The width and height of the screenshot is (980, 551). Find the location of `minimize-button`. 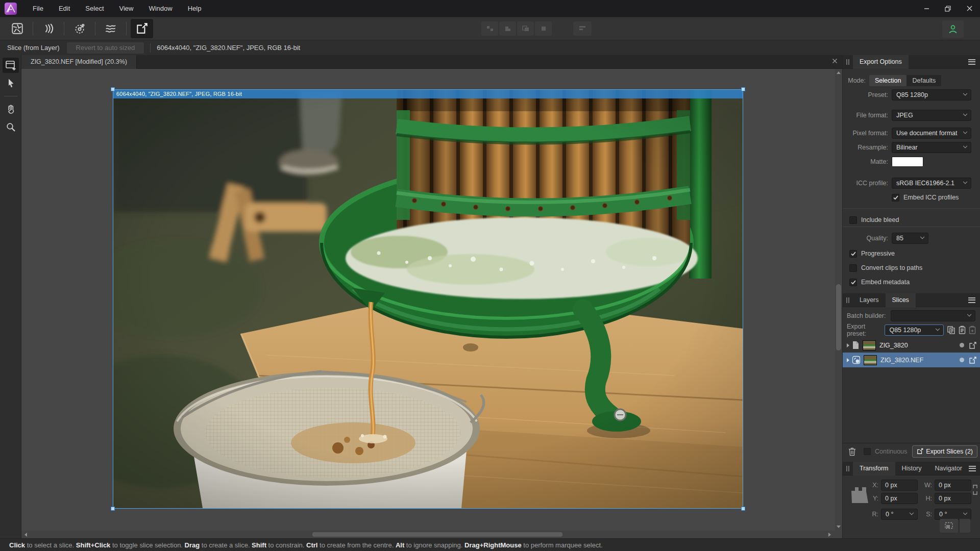

minimize-button is located at coordinates (926, 8).